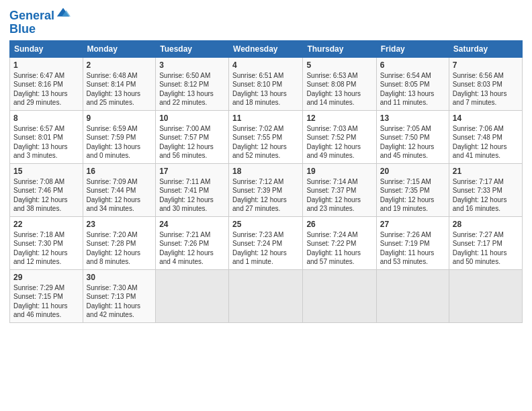 The height and width of the screenshot is (411, 532). I want to click on day-number: 15, so click(46, 171).